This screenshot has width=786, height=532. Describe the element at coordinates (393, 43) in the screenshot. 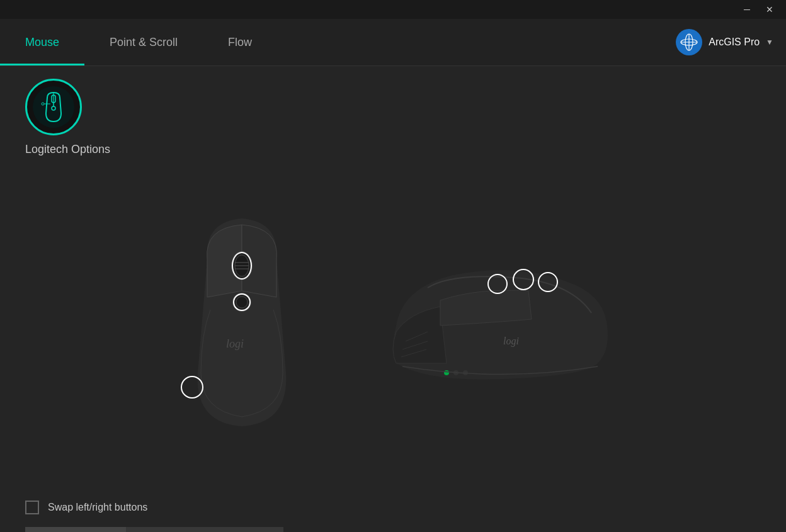

I see `tab-bar: Mouse Point & Scroll Flow ArcGIS Pro ▼` at that location.